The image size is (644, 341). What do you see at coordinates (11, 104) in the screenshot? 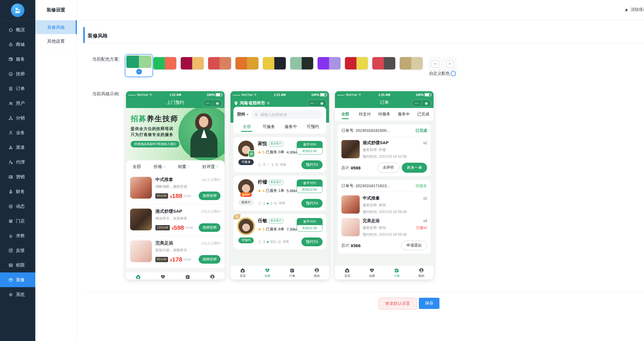
I see `users-icon` at bounding box center [11, 104].